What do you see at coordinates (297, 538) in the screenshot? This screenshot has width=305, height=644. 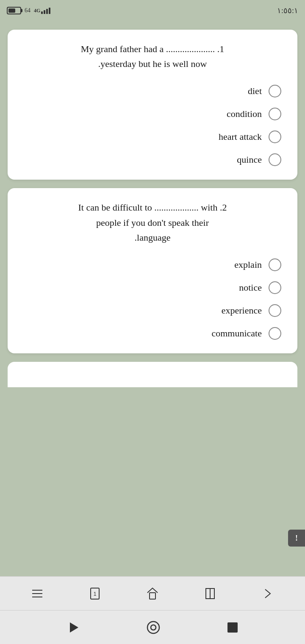 I see `report-button: !` at bounding box center [297, 538].